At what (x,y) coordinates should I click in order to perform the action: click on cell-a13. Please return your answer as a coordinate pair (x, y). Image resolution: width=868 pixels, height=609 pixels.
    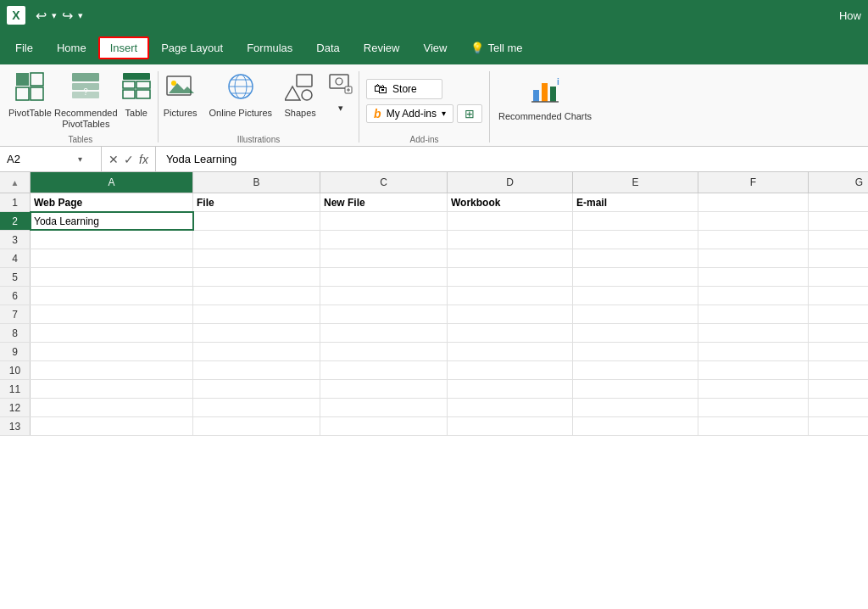
    Looking at the image, I should click on (112, 426).